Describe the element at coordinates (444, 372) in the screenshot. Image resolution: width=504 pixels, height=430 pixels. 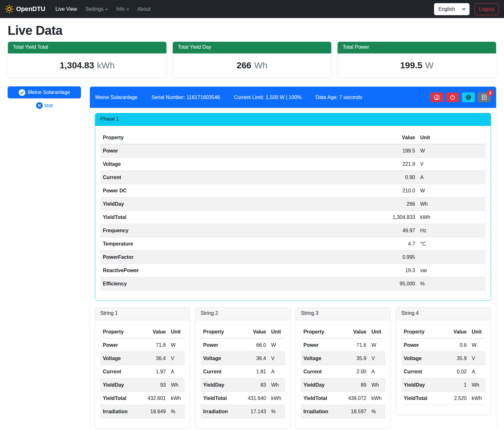
I see `table-row: Current0.02A` at that location.